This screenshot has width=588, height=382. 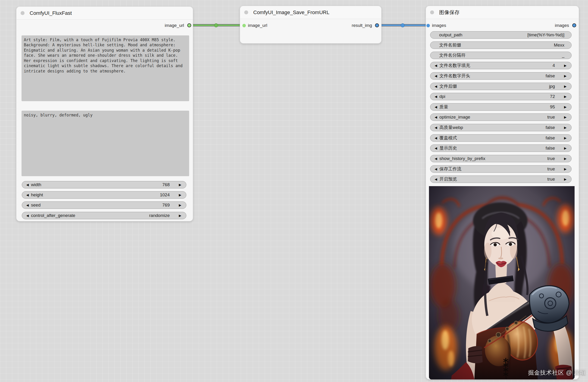 I want to click on widget-label: 开启预览, so click(x=448, y=179).